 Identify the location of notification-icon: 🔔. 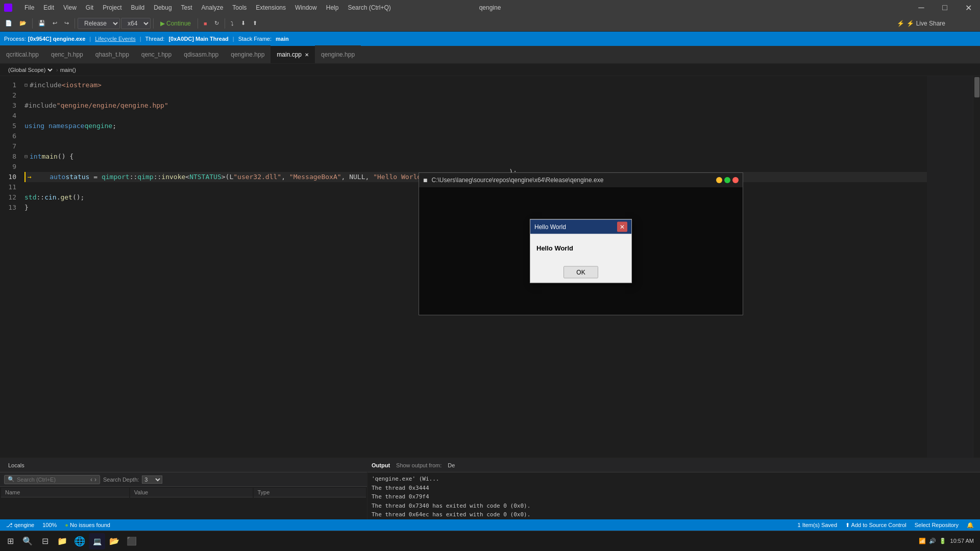
(970, 525).